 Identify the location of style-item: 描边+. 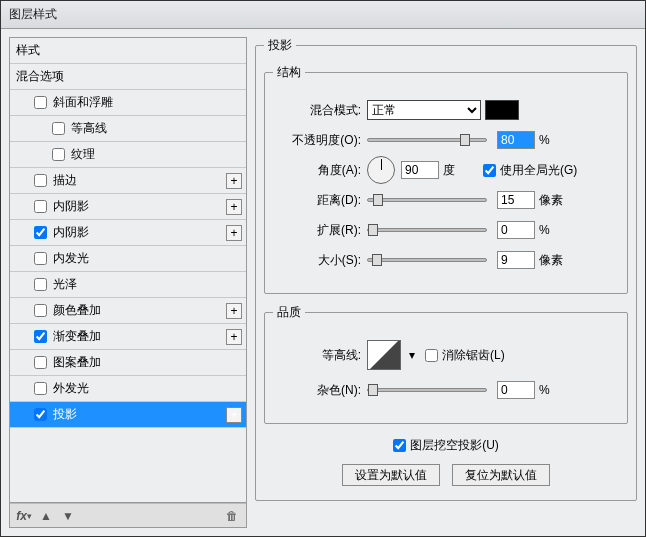
(128, 181).